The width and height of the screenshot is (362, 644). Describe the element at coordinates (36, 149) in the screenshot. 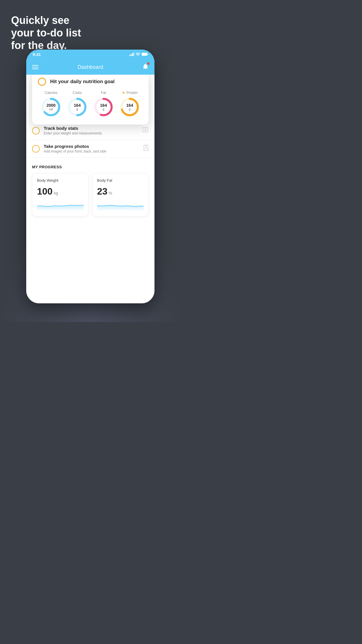

I see `photos-check-circle` at that location.